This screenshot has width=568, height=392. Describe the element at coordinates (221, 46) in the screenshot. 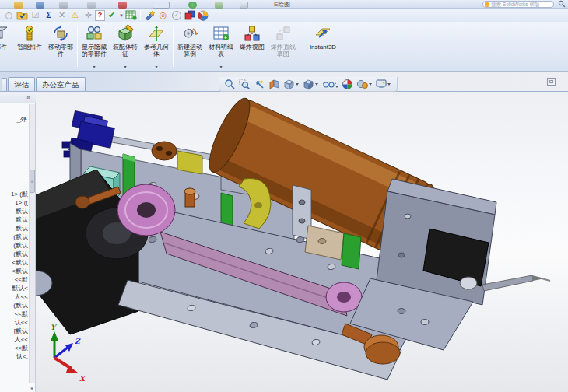

I see `cmd-bill-of-materials: 材料明细表 ▾` at that location.